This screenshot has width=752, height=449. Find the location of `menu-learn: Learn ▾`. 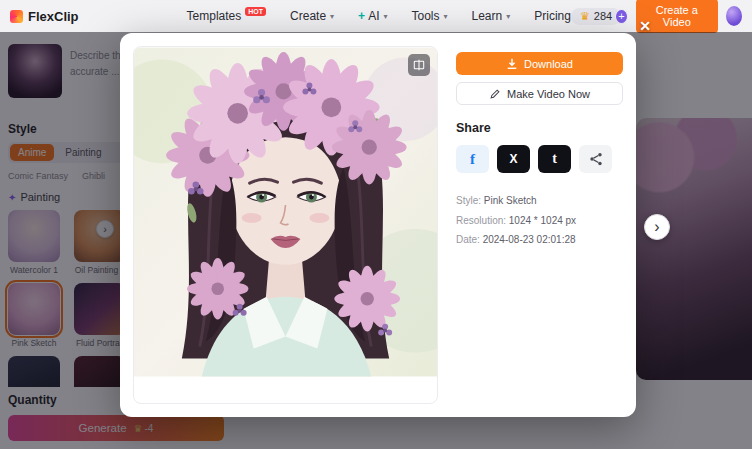

menu-learn: Learn ▾ is located at coordinates (492, 16).